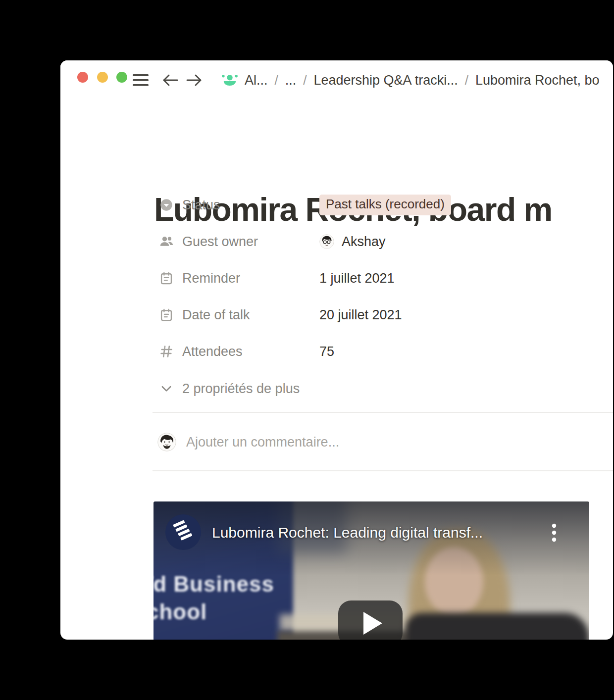 Image resolution: width=614 pixels, height=700 pixels. What do you see at coordinates (241, 389) in the screenshot?
I see `more-properties-label: 2 propriétés de plus` at bounding box center [241, 389].